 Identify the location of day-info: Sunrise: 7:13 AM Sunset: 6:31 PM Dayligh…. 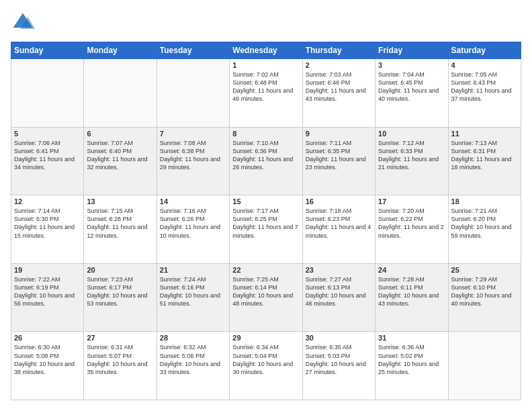
(485, 156).